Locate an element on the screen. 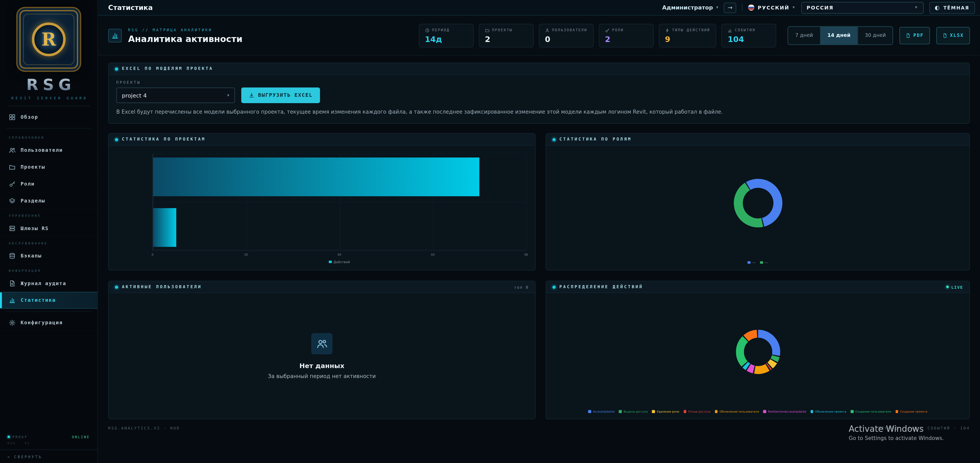 The image size is (980, 463). sidebar-item-rs-gateways: Шлюзы RS is located at coordinates (49, 229).